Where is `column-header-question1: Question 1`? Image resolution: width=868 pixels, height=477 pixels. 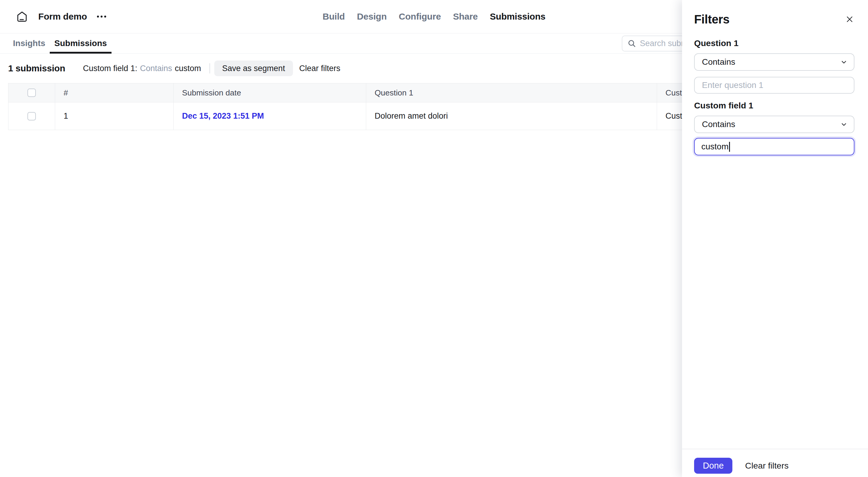
column-header-question1: Question 1 is located at coordinates (512, 93).